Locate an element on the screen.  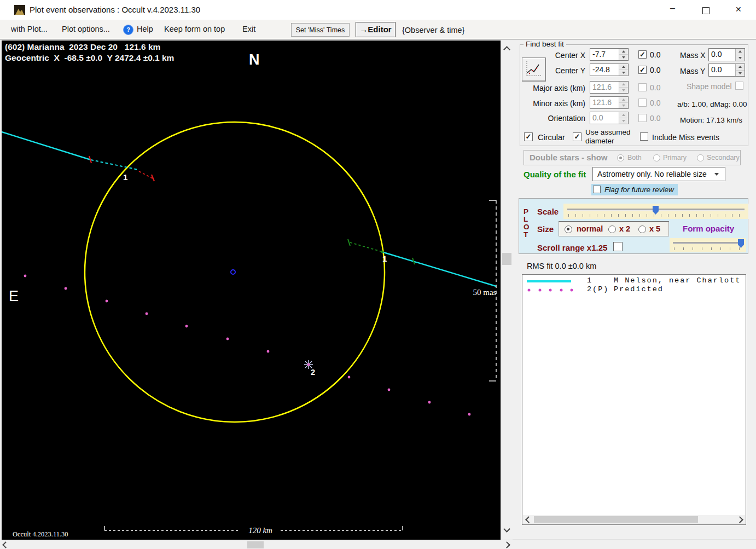
chord1-right-solid is located at coordinates (440, 269).